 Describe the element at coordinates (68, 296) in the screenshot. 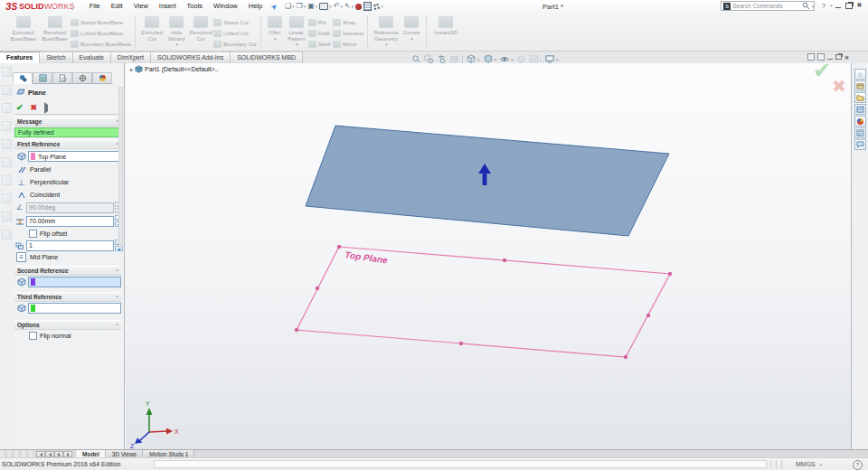

I see `third-reference-section-header: Third Reference^` at that location.